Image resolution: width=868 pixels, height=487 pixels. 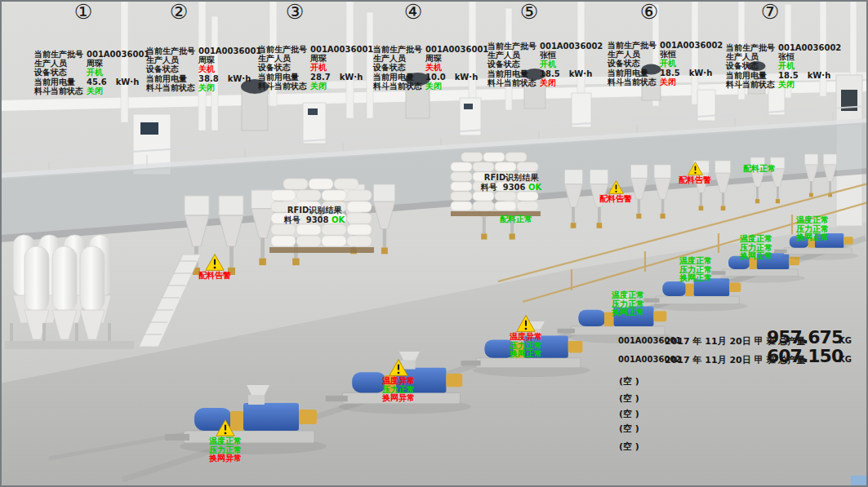 I want to click on production-total-row: 001A0036002 2017 年 11月 20日 甲 班 总产量 607.1…, so click(x=739, y=357).